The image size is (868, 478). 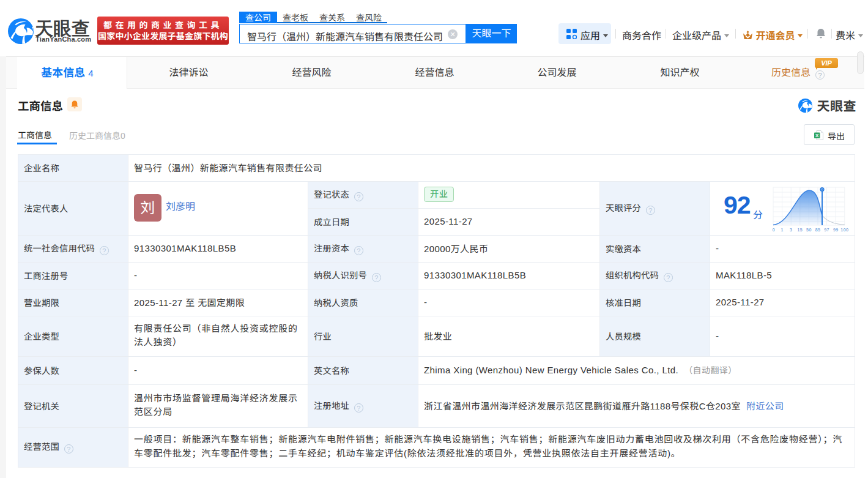 What do you see at coordinates (827, 230) in the screenshot?
I see `svg-text: 97` at bounding box center [827, 230].